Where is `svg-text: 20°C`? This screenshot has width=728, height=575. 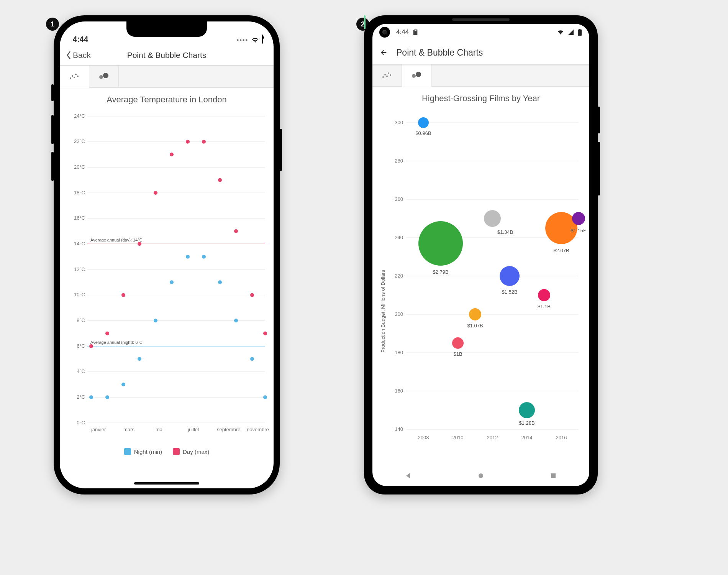 svg-text: 20°C is located at coordinates (80, 167).